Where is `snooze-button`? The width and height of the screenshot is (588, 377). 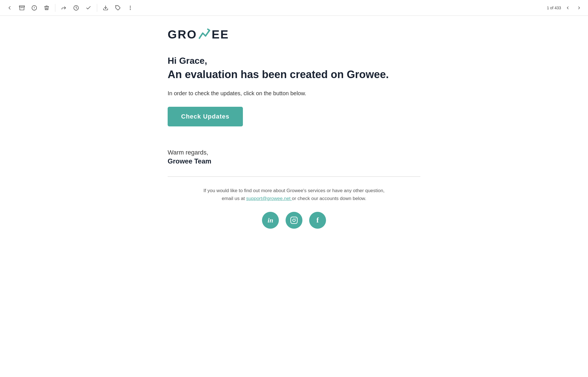
snooze-button is located at coordinates (76, 8).